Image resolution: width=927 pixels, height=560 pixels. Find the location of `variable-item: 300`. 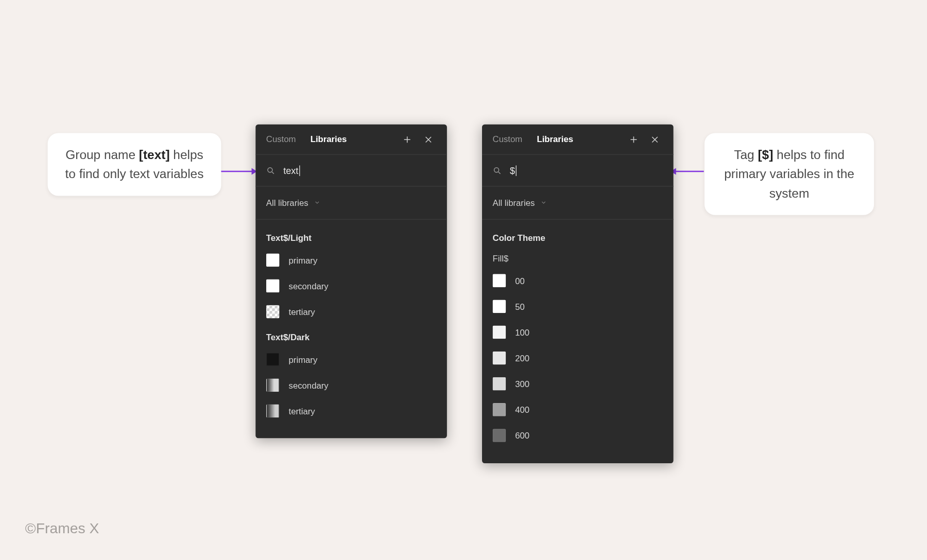

variable-item: 300 is located at coordinates (578, 384).